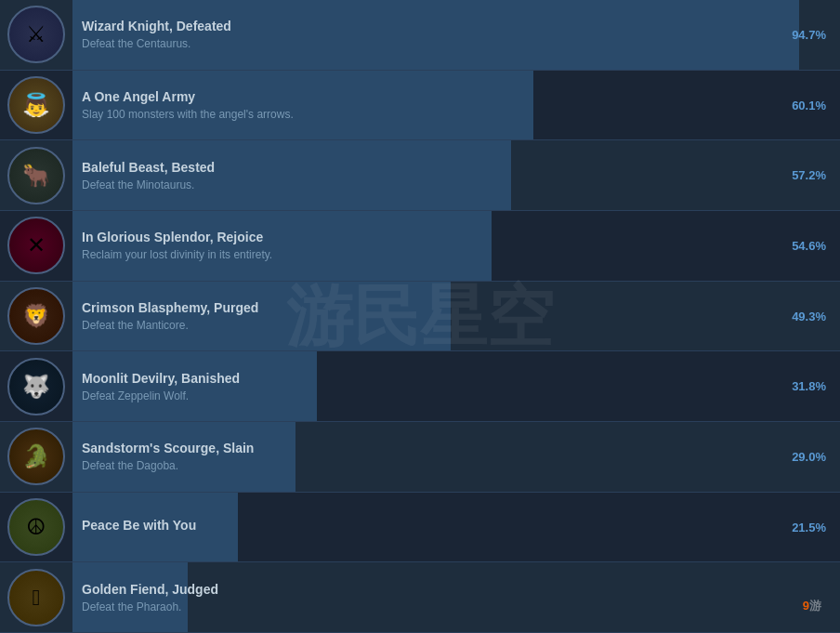 This screenshot has height=633, width=840. I want to click on achievement-content: Sandstorm's Scourge, SlainDefeat the Dag…, so click(428, 456).